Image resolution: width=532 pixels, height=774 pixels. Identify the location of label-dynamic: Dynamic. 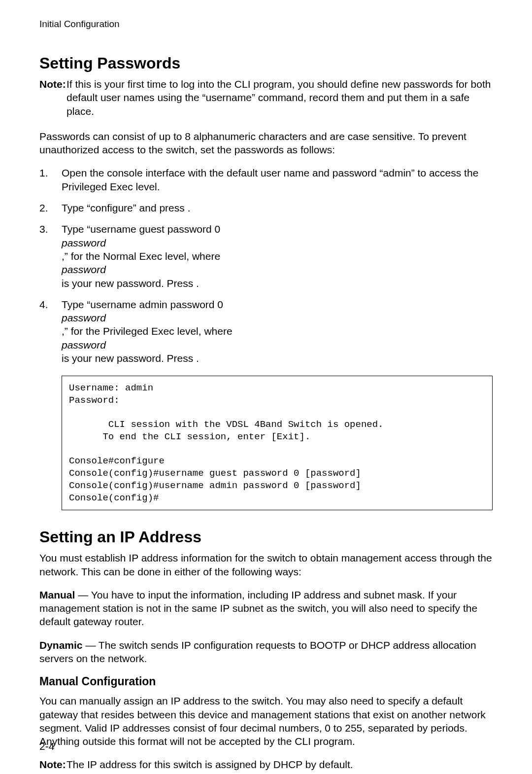
(61, 645).